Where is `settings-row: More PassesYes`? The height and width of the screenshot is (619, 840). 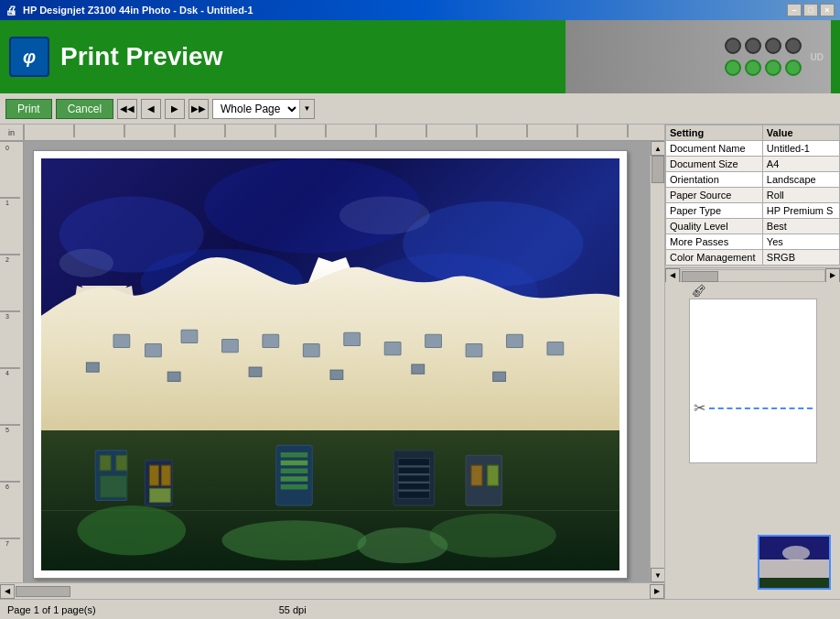
settings-row: More PassesYes is located at coordinates (753, 242).